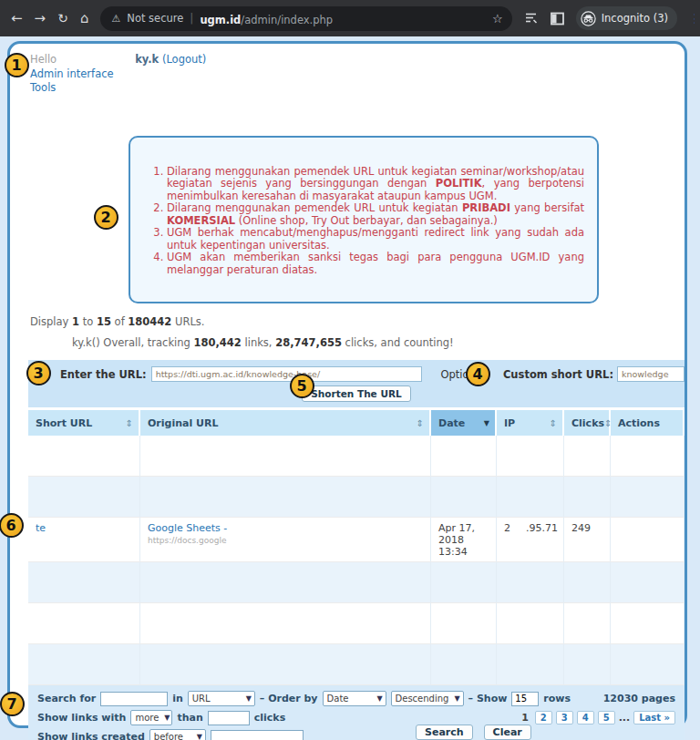 This screenshot has width=700, height=740. What do you see at coordinates (427, 698) in the screenshot?
I see `direction-select: Descending▼` at bounding box center [427, 698].